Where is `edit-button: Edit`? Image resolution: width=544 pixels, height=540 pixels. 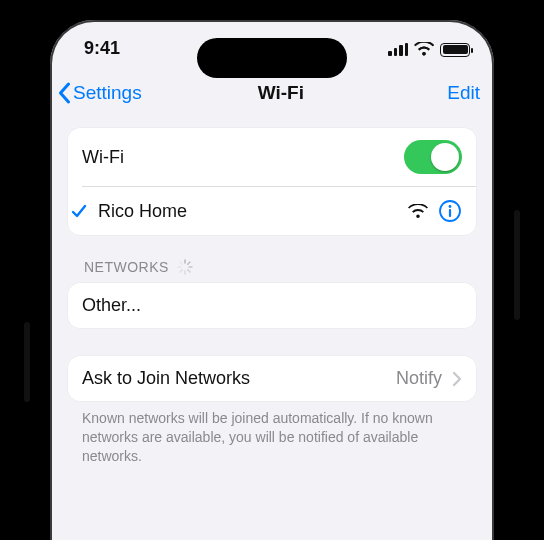
edit-button: Edit is located at coordinates (450, 93).